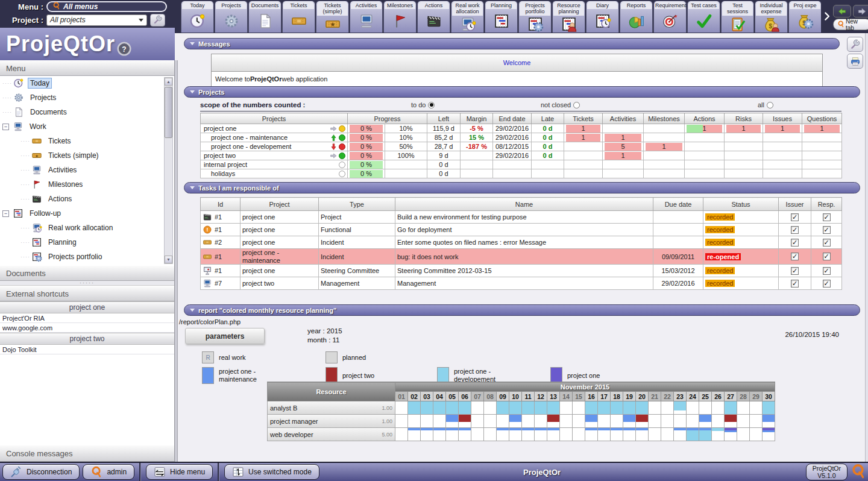 The image size is (868, 481). Describe the element at coordinates (855, 61) in the screenshot. I see `print-button` at that location.